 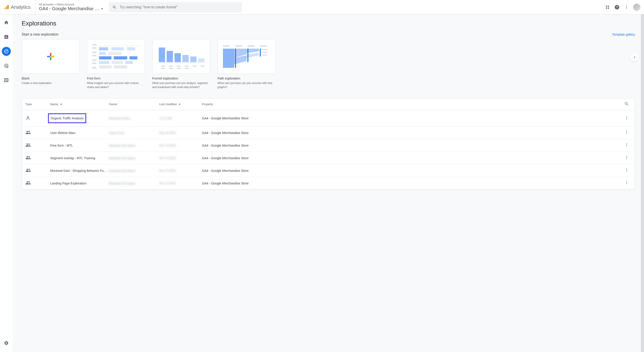 I want to click on table-row: Organic Traffic Analysis Redacted Name 1…, so click(x=328, y=118).